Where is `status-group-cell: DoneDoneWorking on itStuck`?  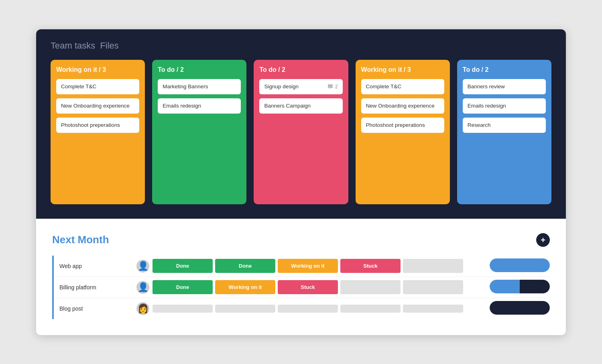 status-group-cell: DoneDoneWorking on itStuck is located at coordinates (318, 266).